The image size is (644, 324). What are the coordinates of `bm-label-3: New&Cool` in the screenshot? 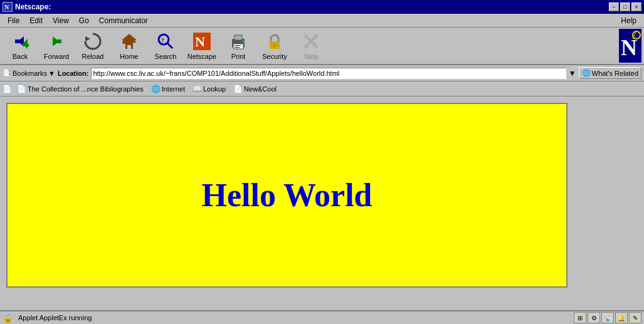 It's located at (260, 89).